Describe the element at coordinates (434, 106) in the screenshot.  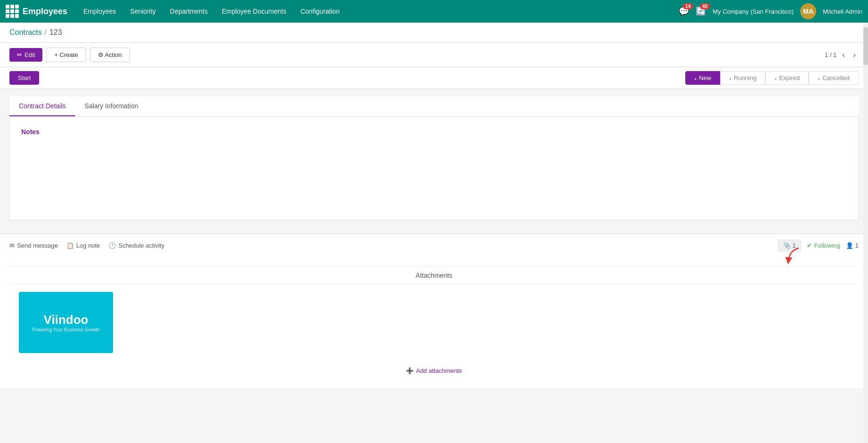
I see `tabs: Contract Details Salary Information` at that location.